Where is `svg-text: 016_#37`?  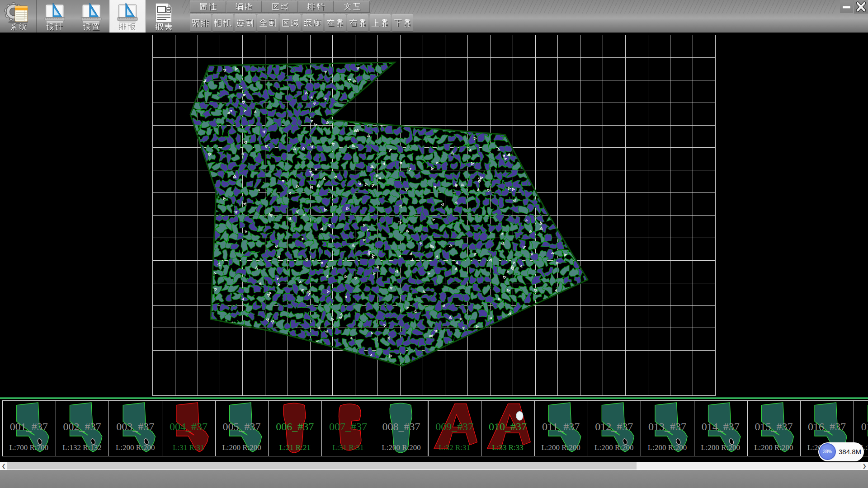
svg-text: 016_#37 is located at coordinates (827, 427).